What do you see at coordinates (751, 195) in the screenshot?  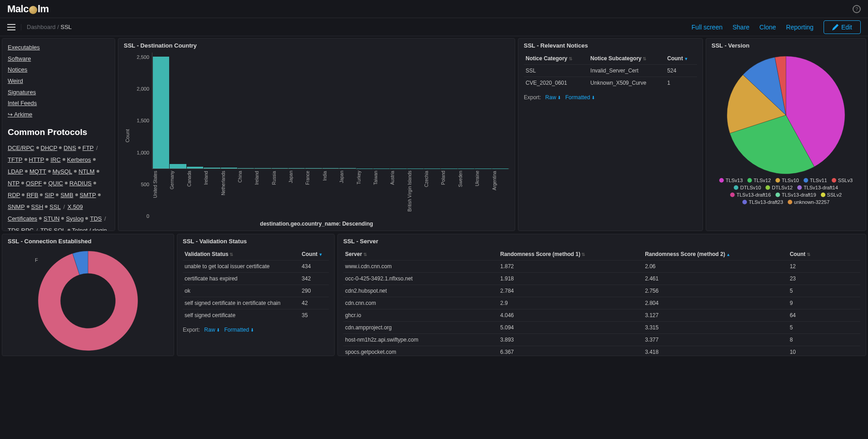 I see `legend-item: TLSv13-draft16` at bounding box center [751, 195].